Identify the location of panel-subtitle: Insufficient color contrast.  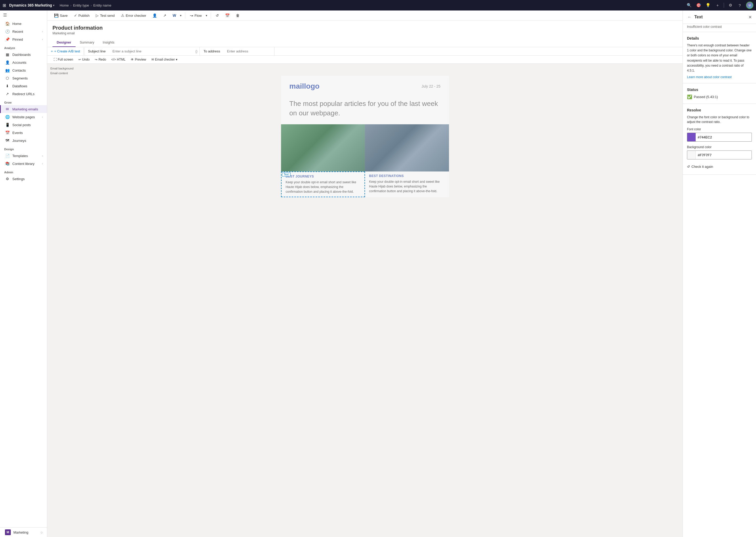
(719, 28).